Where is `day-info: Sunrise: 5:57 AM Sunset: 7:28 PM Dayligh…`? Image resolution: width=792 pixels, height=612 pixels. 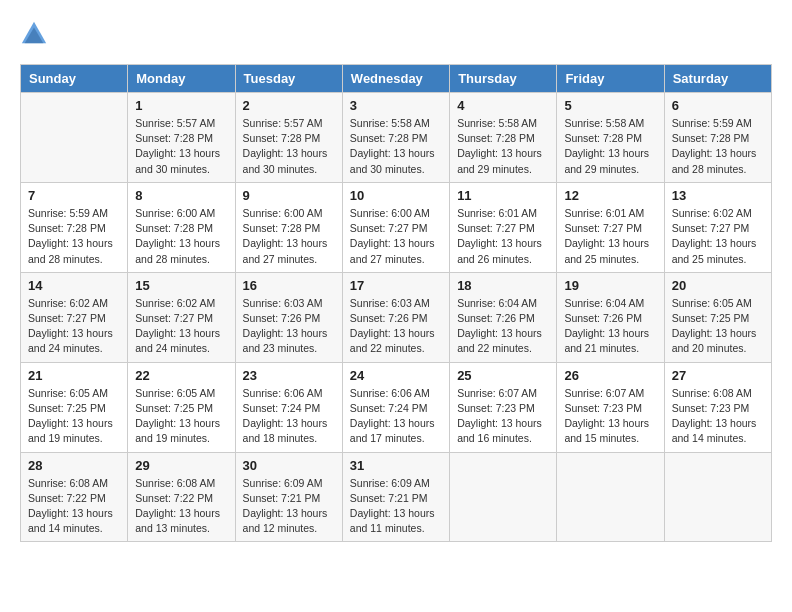
day-info: Sunrise: 5:57 AM Sunset: 7:28 PM Dayligh… is located at coordinates (289, 146).